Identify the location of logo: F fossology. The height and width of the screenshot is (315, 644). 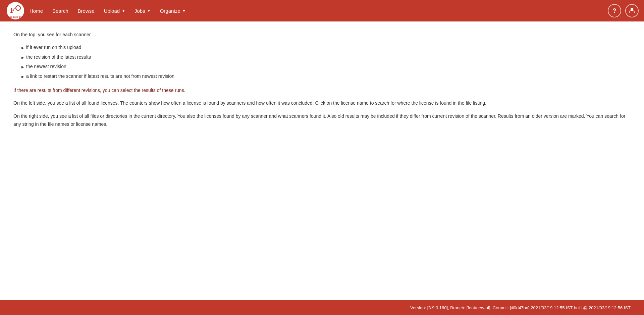
(15, 11).